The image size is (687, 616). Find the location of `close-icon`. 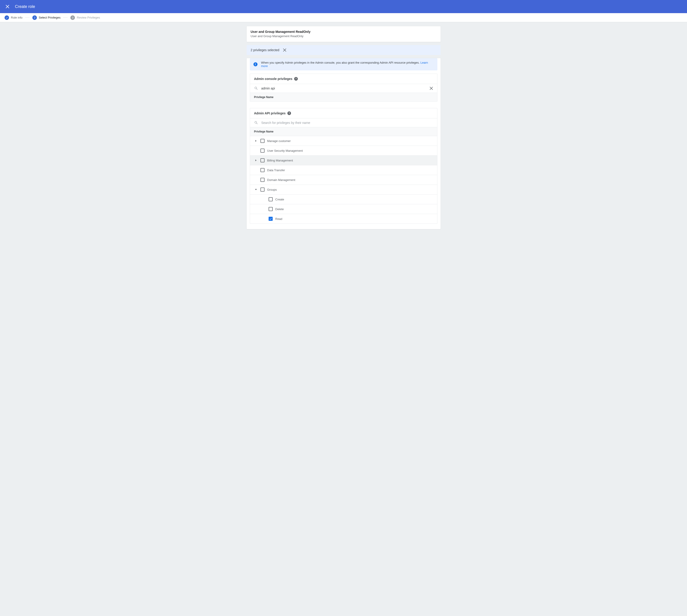

close-icon is located at coordinates (7, 6).